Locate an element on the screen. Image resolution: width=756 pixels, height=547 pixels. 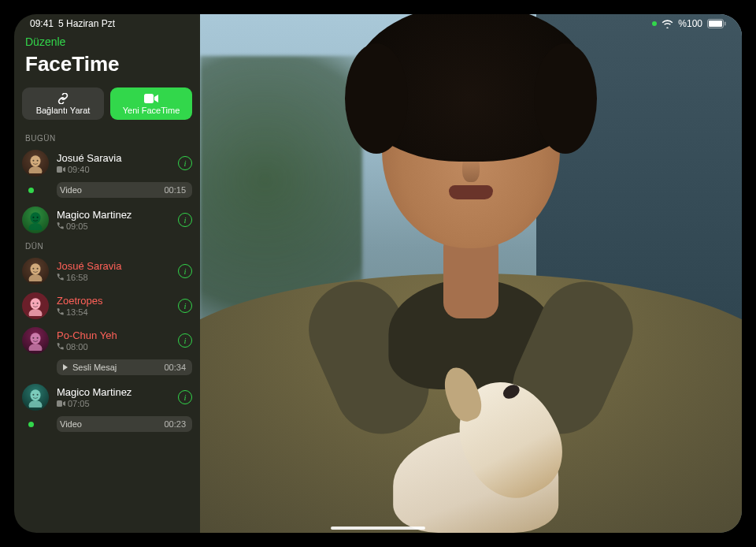
call-item: Zoetropes13:54i is located at coordinates (107, 306).